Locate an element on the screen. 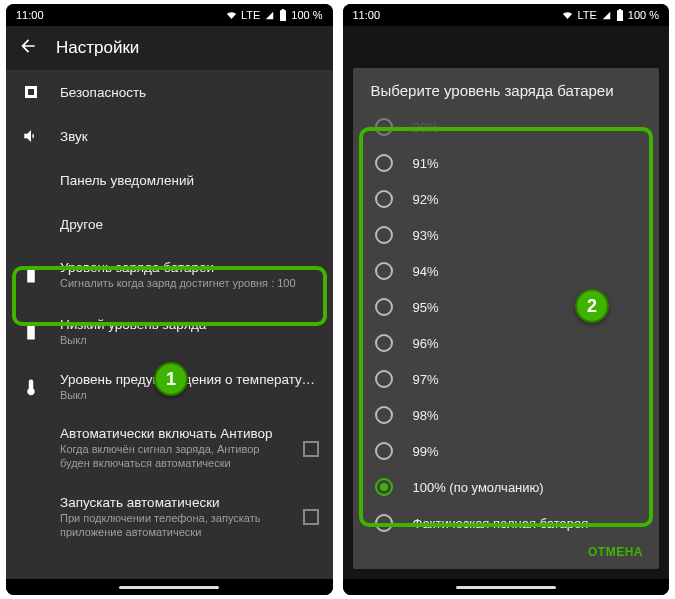 The height and width of the screenshot is (599, 675). row-sub: Когда включён сигнал заряда, Антивор буд… is located at coordinates (172, 457).